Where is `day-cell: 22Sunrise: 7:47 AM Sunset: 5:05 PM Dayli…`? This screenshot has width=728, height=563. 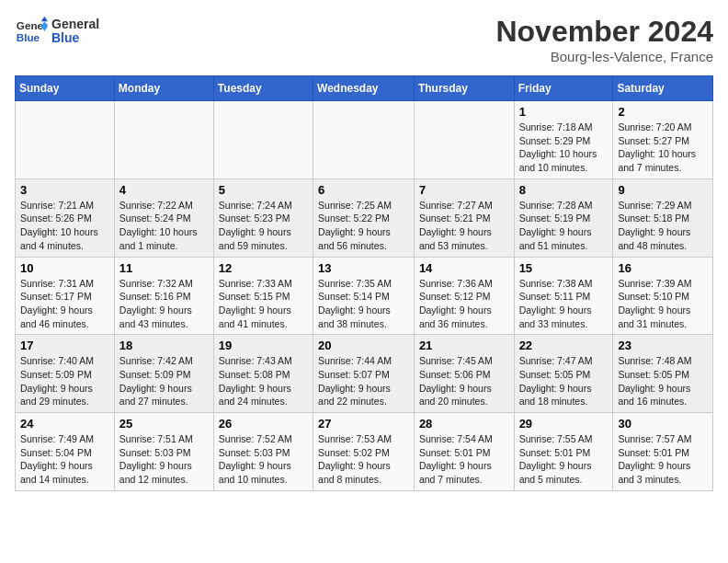
day-cell: 22Sunrise: 7:47 AM Sunset: 5:05 PM Dayli… is located at coordinates (563, 373).